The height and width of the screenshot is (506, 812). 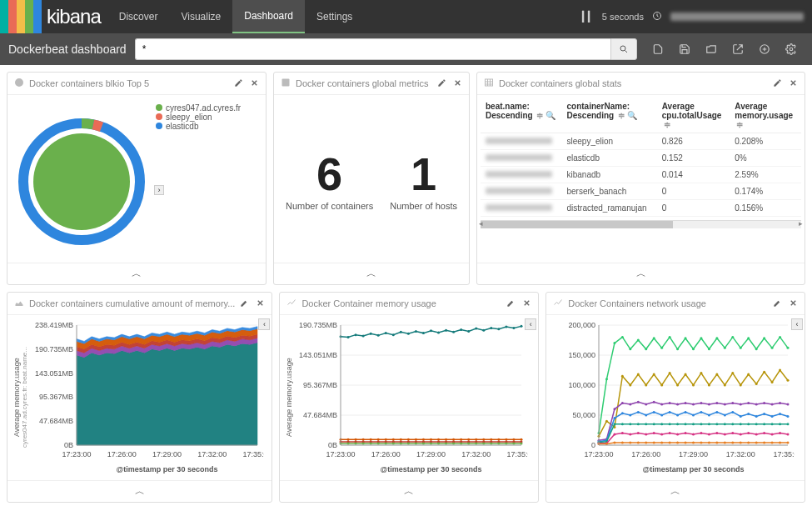 I want to click on gear-icon, so click(x=791, y=49).